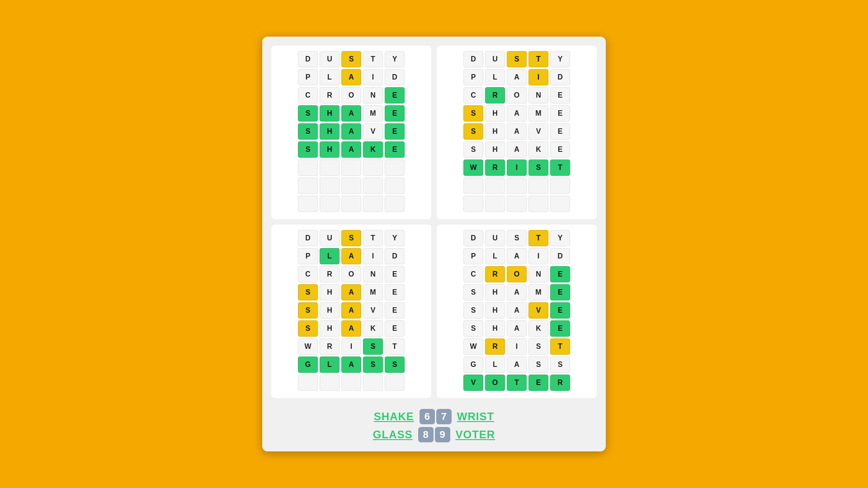 The image size is (868, 488). Describe the element at coordinates (476, 435) in the screenshot. I see `word-link-VOTER: VOTER` at that location.